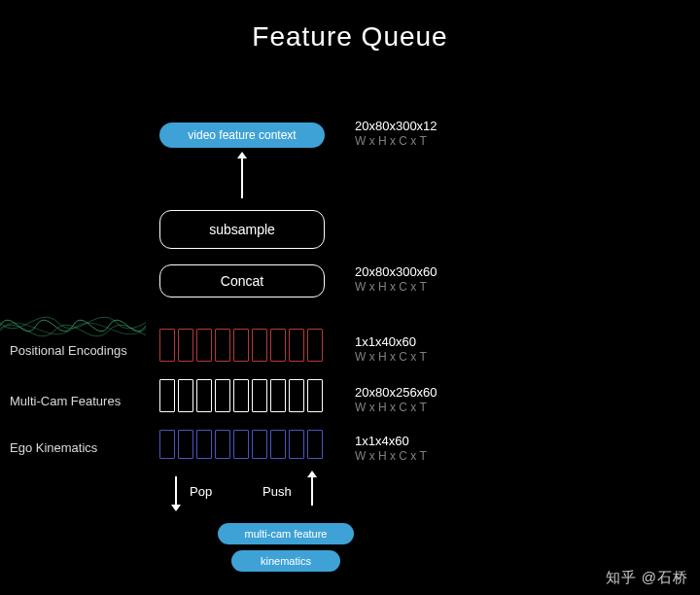 Image resolution: width=700 pixels, height=595 pixels. Describe the element at coordinates (241, 444) in the screenshot. I see `ego-kinematics-queue` at that location.